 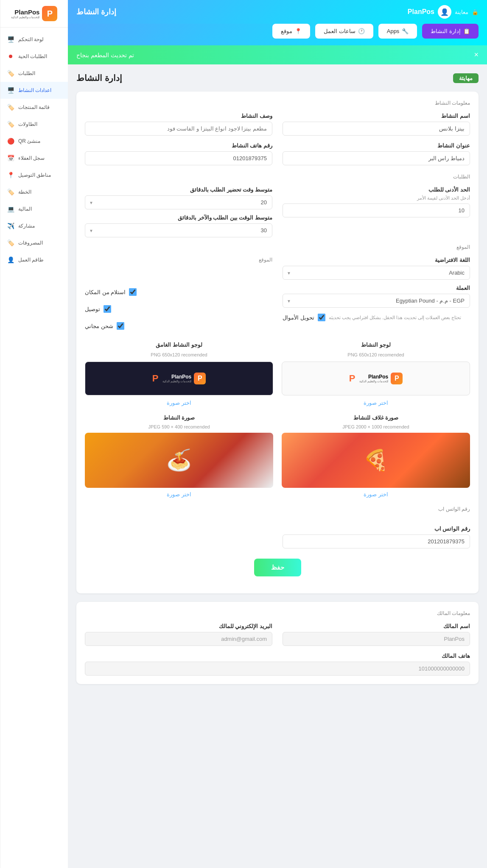 What do you see at coordinates (34, 226) in the screenshot?
I see `sidebar-item-share: مشاركة ✈️` at bounding box center [34, 226].